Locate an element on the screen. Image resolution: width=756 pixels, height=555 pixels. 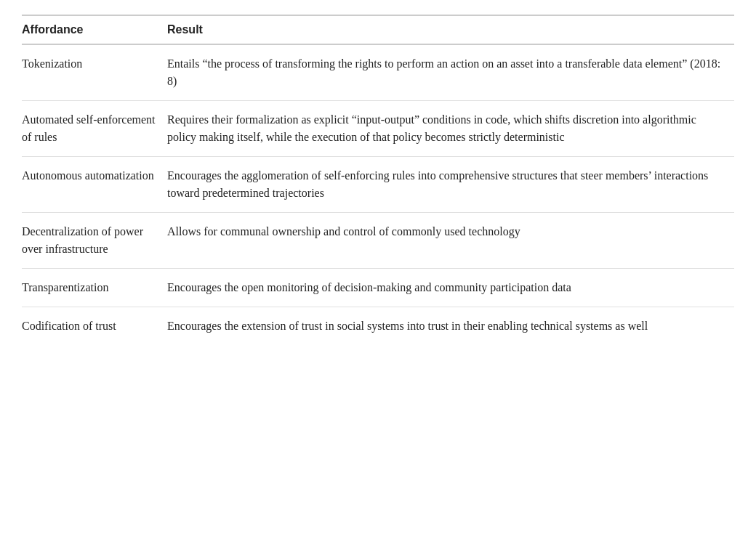
result-cell: Encourages the agglomeration of self-enf… is located at coordinates (451, 185).